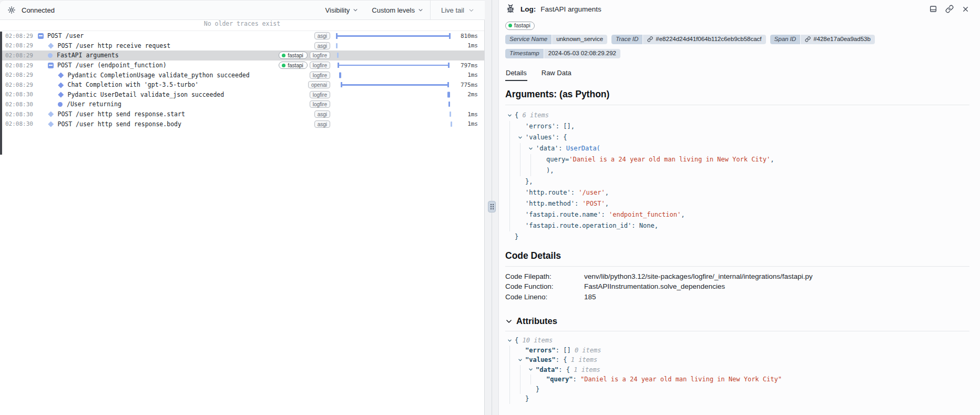 The width and height of the screenshot is (980, 415). What do you see at coordinates (242, 25) in the screenshot?
I see `no-older-traces-message: No older traces exist` at bounding box center [242, 25].